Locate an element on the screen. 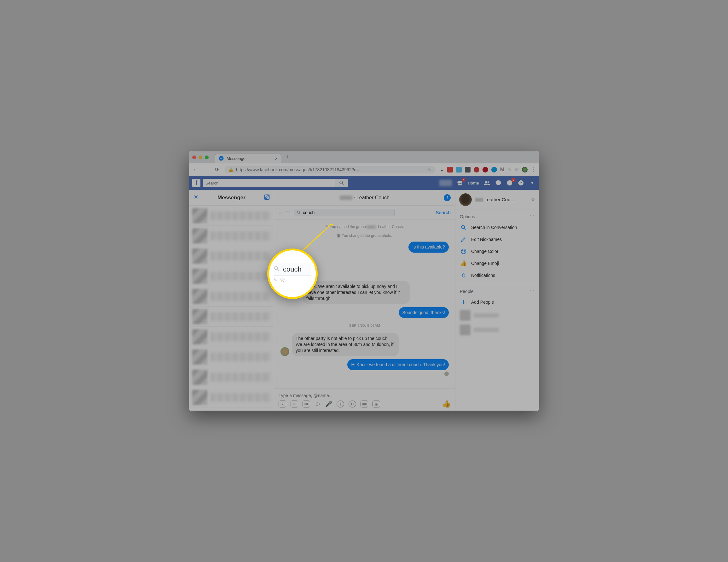 This screenshot has height=562, width=728. composer-input is located at coordinates (365, 396).